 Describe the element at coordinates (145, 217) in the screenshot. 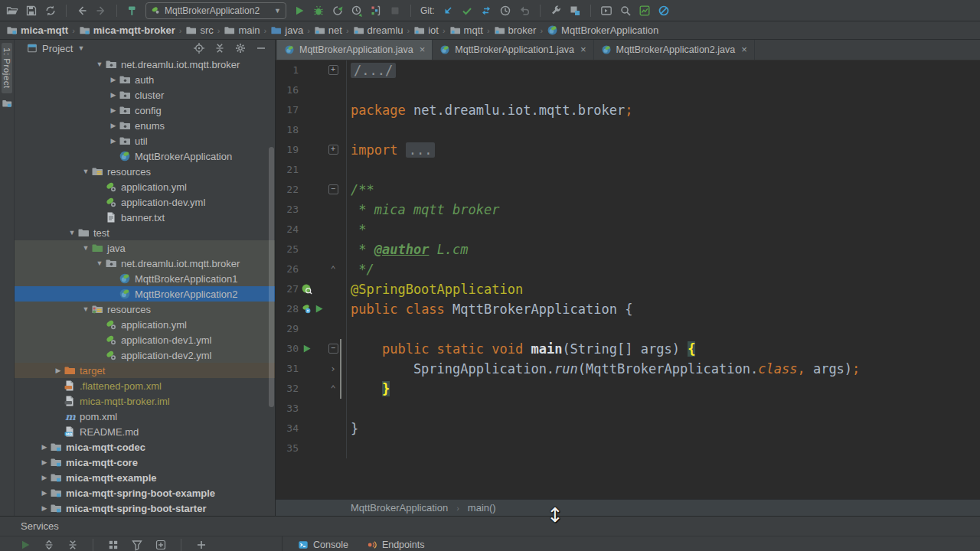

I see `tree-row: banner.txt` at that location.